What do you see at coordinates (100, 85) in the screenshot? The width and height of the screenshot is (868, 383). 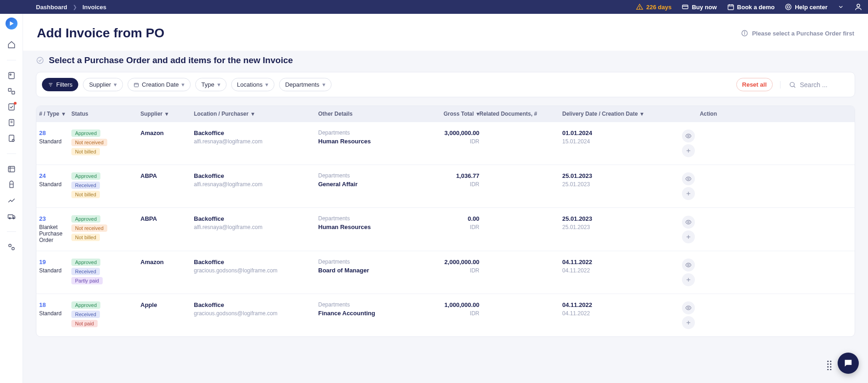 I see `supplier-filter-label: Supplier` at bounding box center [100, 85].